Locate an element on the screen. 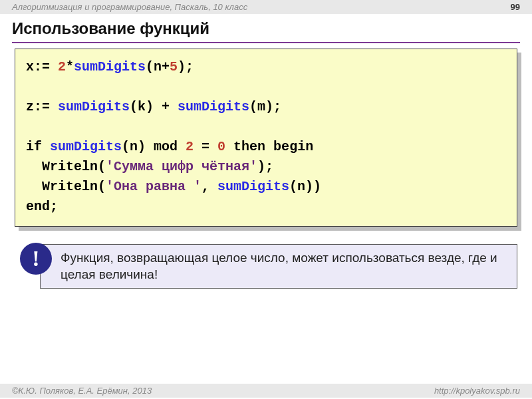 This screenshot has width=532, height=399. exclamation-icon: ! is located at coordinates (36, 259).